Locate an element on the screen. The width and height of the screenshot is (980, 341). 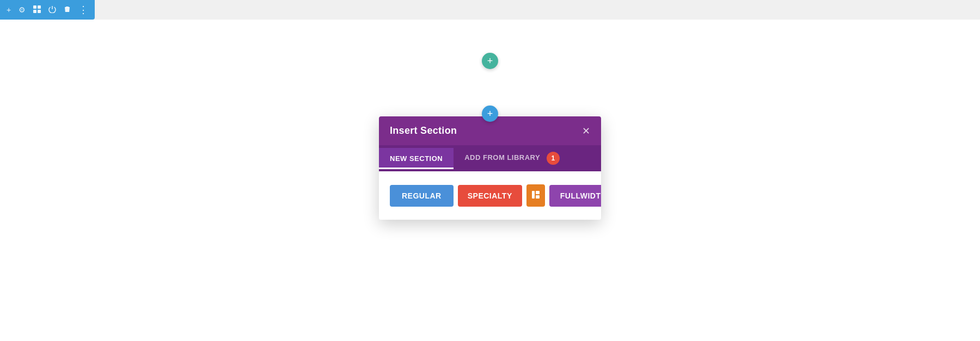
tab-add-library-label: Add From Library is located at coordinates (502, 158).